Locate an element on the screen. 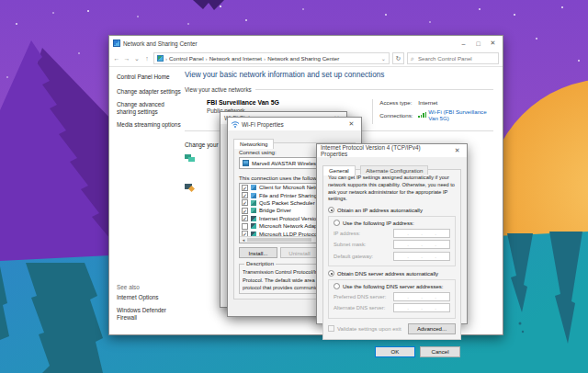 Image resolution: width=588 pixels, height=373 pixels. radio-label: Obtain an IP address automatically is located at coordinates (380, 210).